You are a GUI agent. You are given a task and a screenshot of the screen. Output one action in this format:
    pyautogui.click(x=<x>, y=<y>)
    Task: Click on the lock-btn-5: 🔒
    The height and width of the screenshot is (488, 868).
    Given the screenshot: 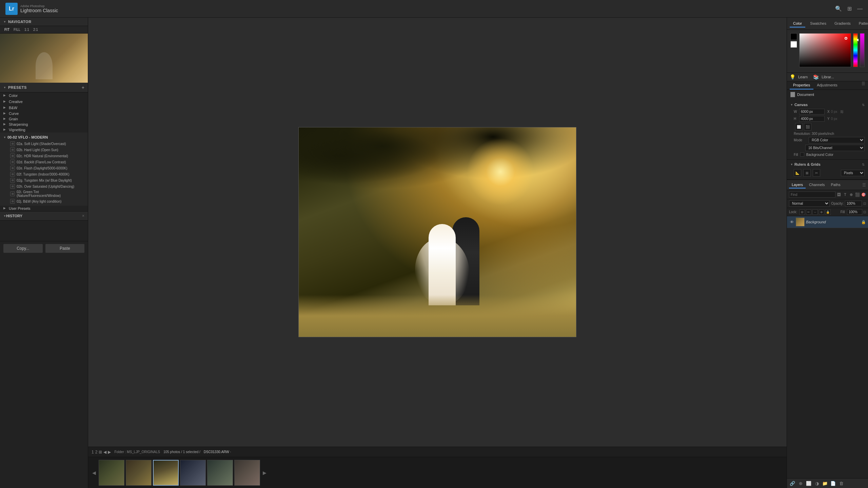 What is the action you would take?
    pyautogui.click(x=828, y=212)
    